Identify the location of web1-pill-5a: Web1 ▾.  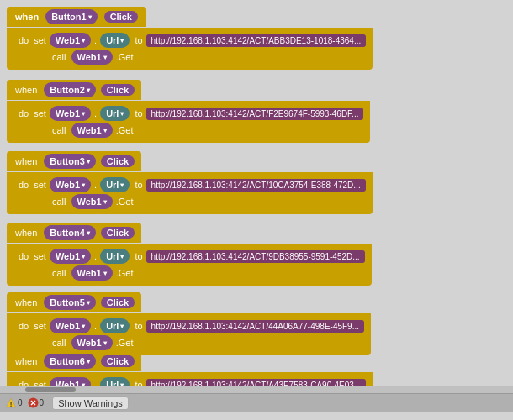
(71, 326).